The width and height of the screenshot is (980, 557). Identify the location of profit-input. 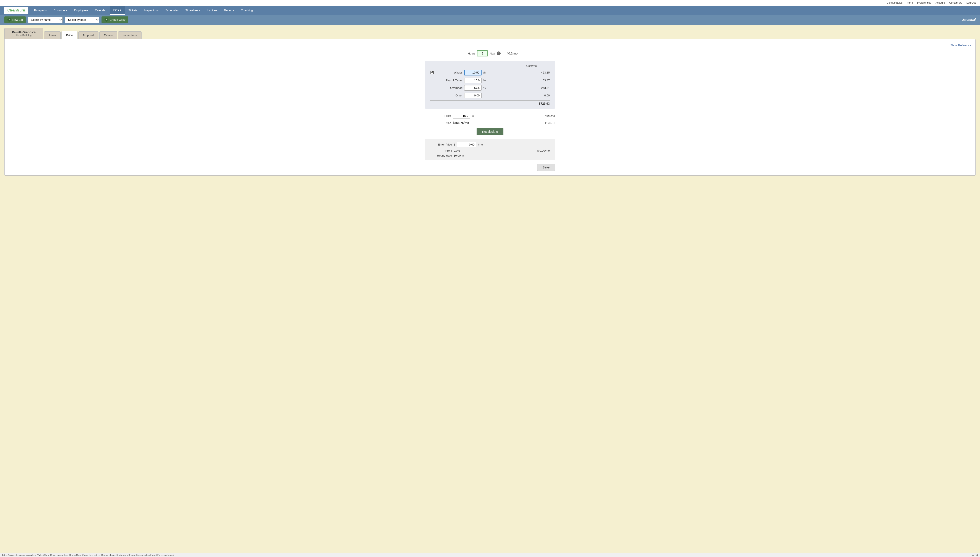
(462, 116).